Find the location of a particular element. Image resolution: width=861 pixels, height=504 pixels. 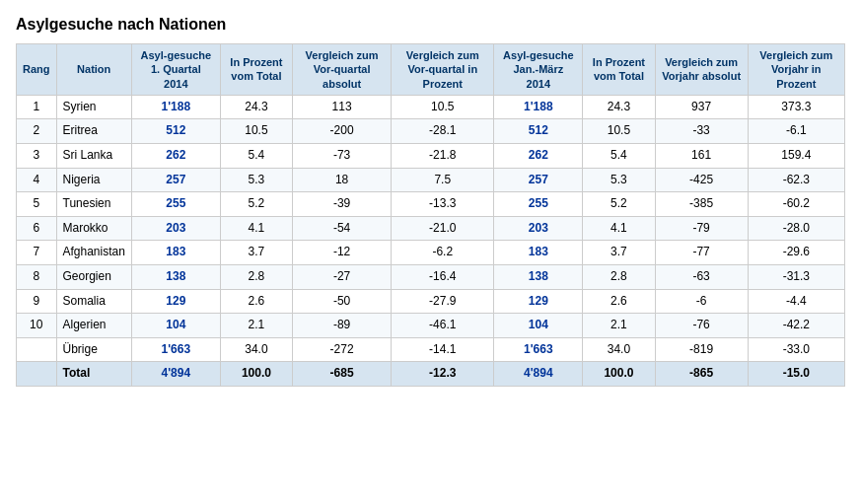

table-row: 7Afghanistan1833.7-12-6.21833.7-77-29.6 is located at coordinates (431, 252).